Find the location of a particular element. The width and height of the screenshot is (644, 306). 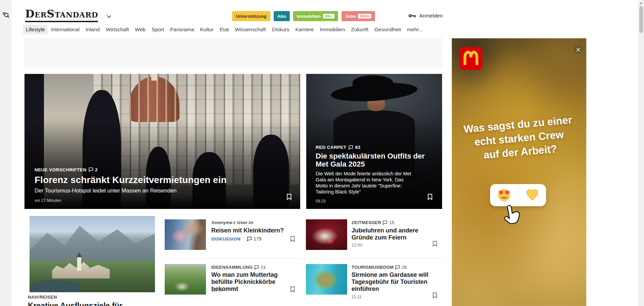

nav-item-international: International is located at coordinates (65, 30).